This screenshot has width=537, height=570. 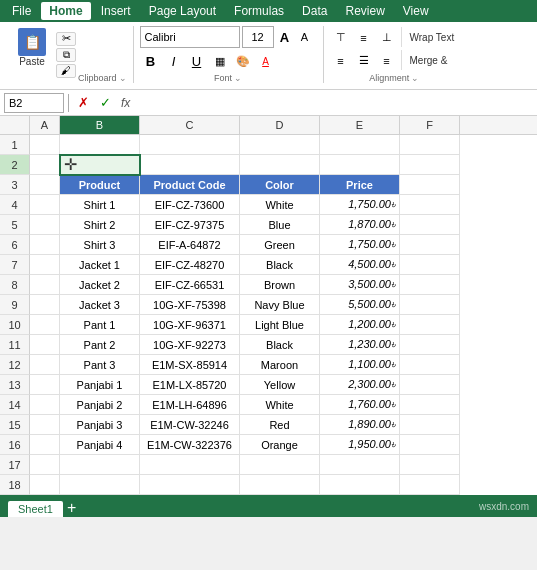 What do you see at coordinates (430, 325) in the screenshot?
I see `cell-f10` at bounding box center [430, 325].